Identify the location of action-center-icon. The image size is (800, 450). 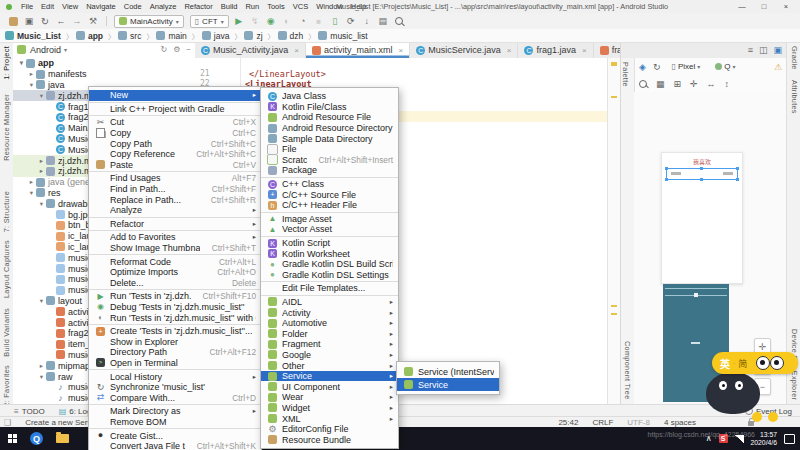
(790, 439).